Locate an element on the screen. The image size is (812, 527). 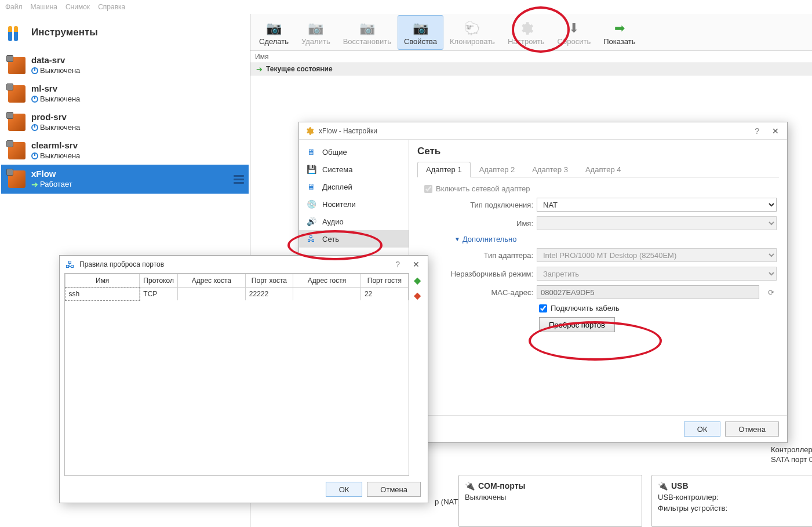
restore-snapshot-button: 📷 Восстановить is located at coordinates (367, 32).